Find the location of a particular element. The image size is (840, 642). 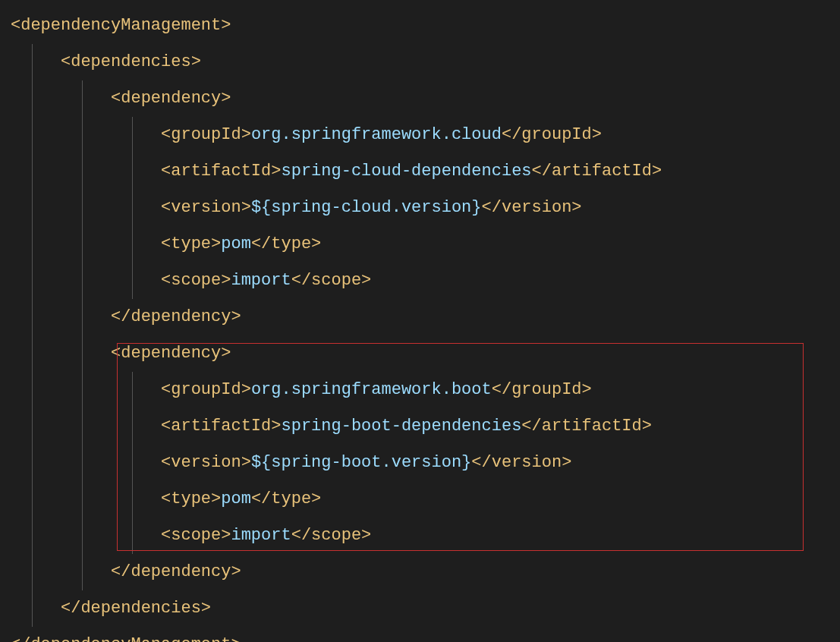

xml-line: <dependencyManagement> is located at coordinates (420, 26).